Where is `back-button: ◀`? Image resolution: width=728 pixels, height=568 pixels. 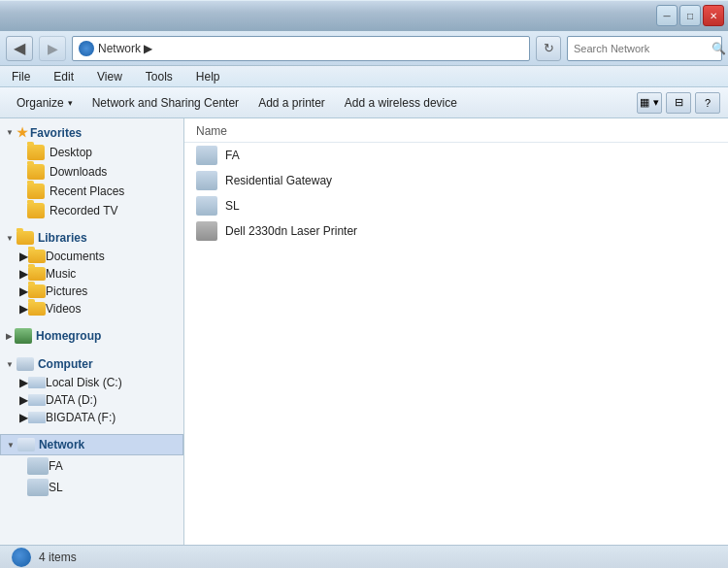
back-button: ◀ is located at coordinates (19, 49).